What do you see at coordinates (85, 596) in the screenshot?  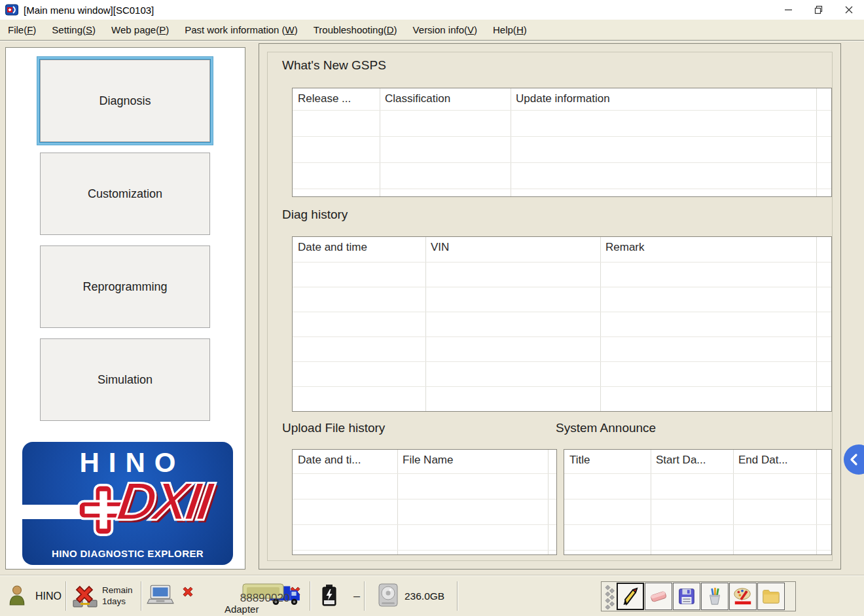 I see `license-network-icon` at bounding box center [85, 596].